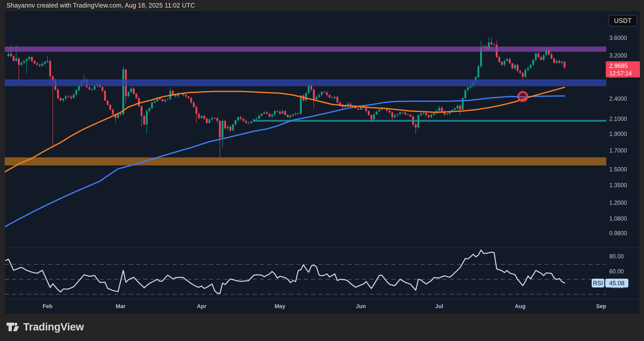  What do you see at coordinates (47, 306) in the screenshot?
I see `month-label-Feb: Feb` at bounding box center [47, 306].